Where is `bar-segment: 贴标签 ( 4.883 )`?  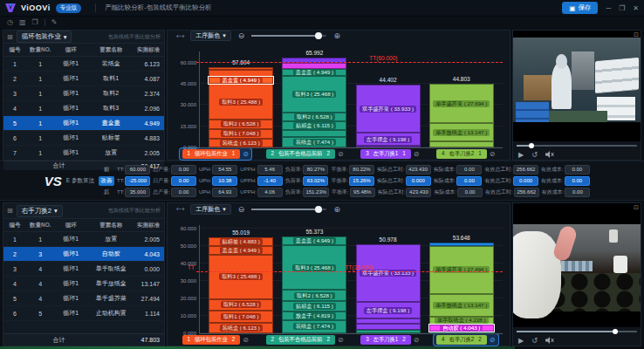
bar-segment: 贴标签 ( 4.883 ) is located at coordinates (241, 242).